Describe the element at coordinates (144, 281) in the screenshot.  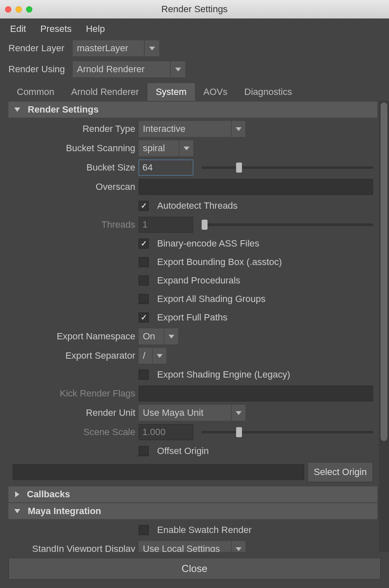
I see `expand-procedurals-checkbox` at that location.